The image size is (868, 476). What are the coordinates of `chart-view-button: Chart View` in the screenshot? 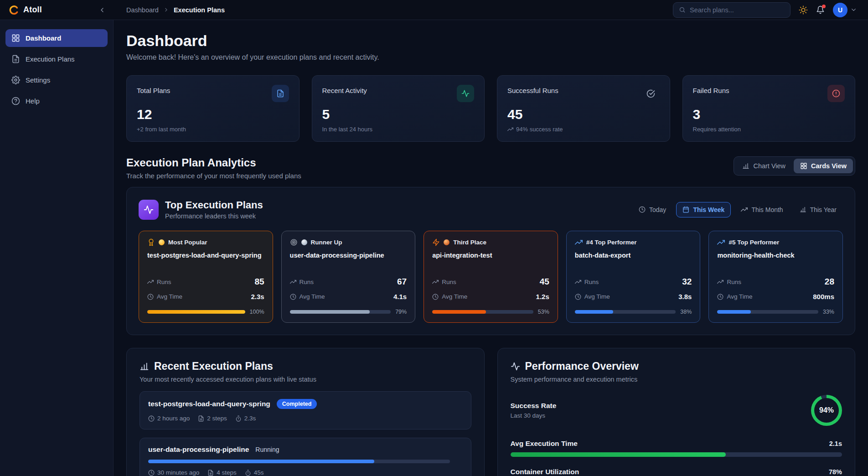 It's located at (764, 166).